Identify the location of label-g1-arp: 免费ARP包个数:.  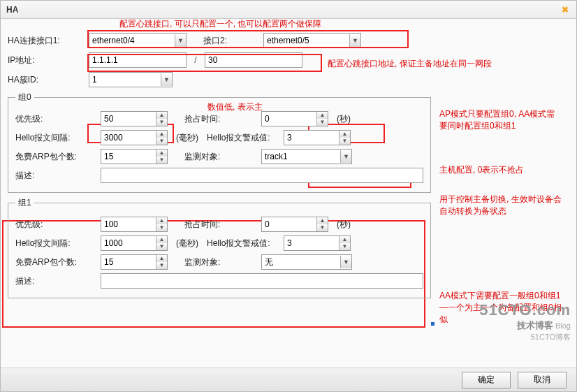
(56, 263).